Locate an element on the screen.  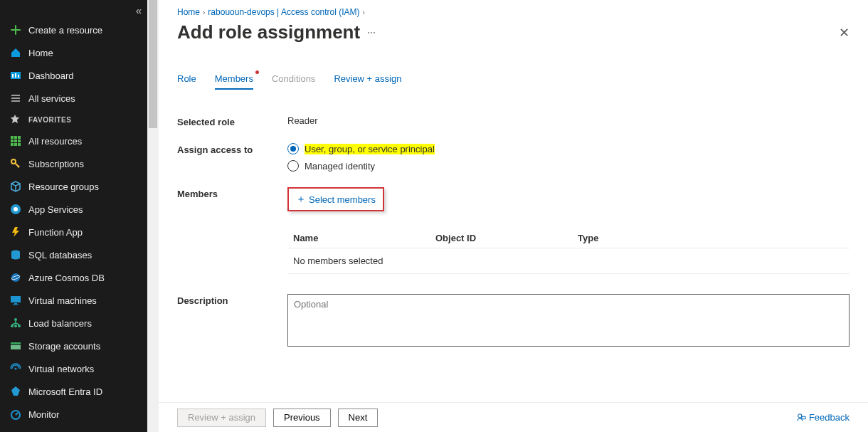
select-members-link: ＋ Select members is located at coordinates (336, 199).